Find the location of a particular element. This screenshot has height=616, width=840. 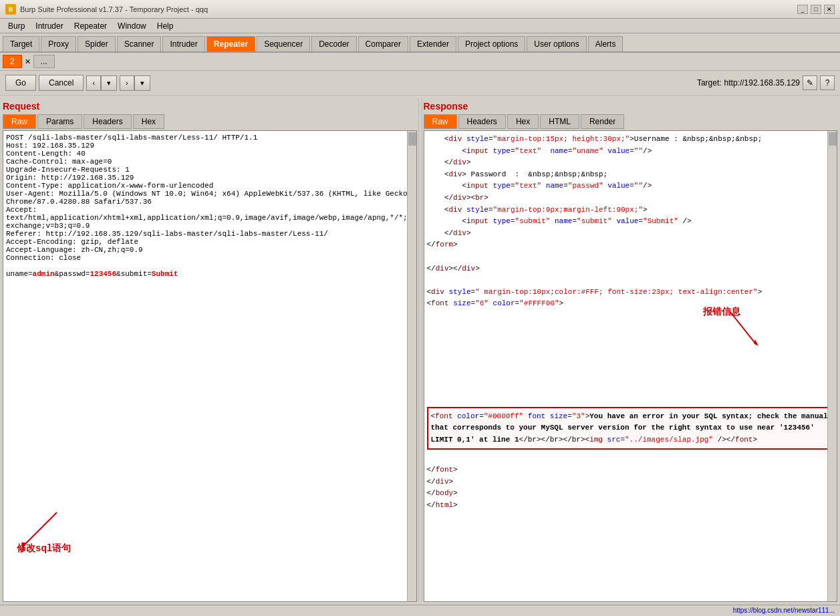

res-line-blank7 is located at coordinates (631, 363).